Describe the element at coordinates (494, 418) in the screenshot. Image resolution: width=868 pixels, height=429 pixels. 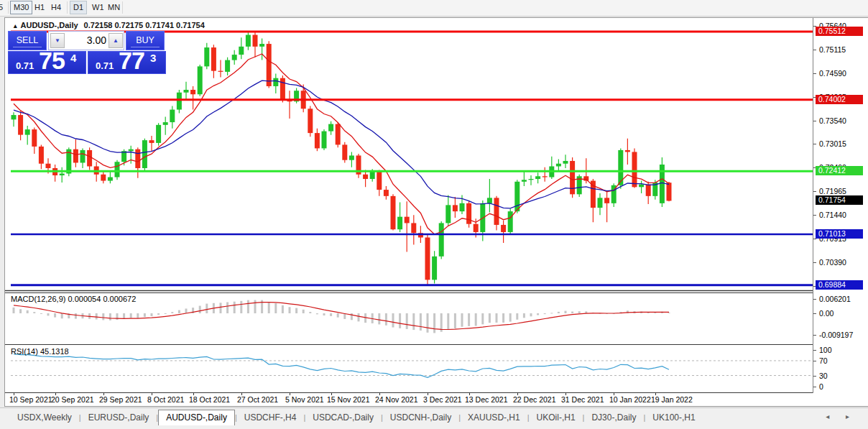
I see `chart-tab-xauusd-h1: XAUUSD-,H1` at that location.